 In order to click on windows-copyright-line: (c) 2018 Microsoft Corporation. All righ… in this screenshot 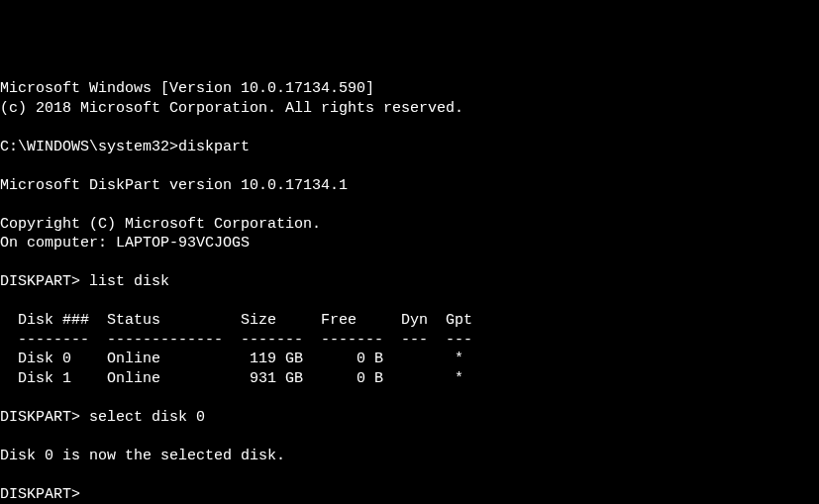, I will do `click(232, 109)`.